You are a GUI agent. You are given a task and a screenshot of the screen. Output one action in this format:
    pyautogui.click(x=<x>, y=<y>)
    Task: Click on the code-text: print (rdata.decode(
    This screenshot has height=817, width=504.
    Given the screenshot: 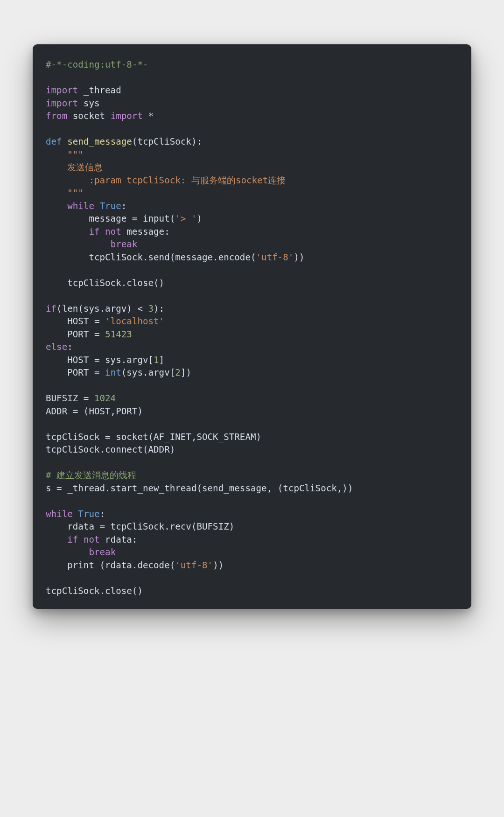 What is the action you would take?
    pyautogui.click(x=110, y=566)
    